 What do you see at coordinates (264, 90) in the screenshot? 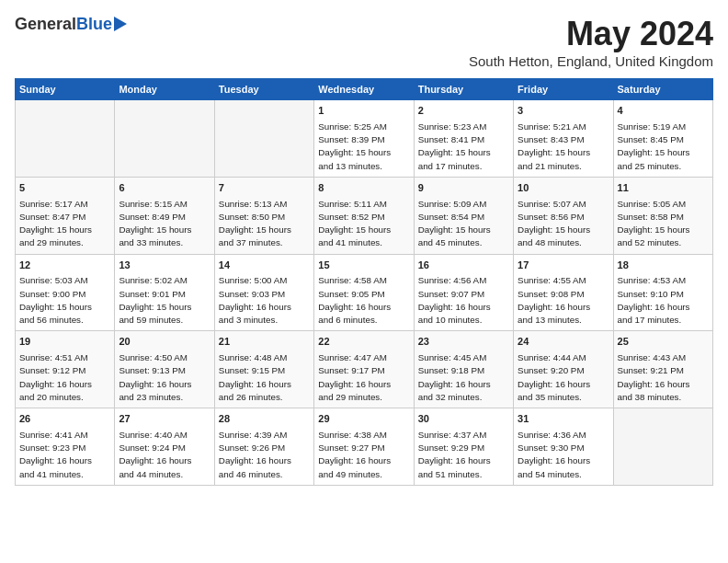
I see `header-tuesday: Tuesday` at bounding box center [264, 90].